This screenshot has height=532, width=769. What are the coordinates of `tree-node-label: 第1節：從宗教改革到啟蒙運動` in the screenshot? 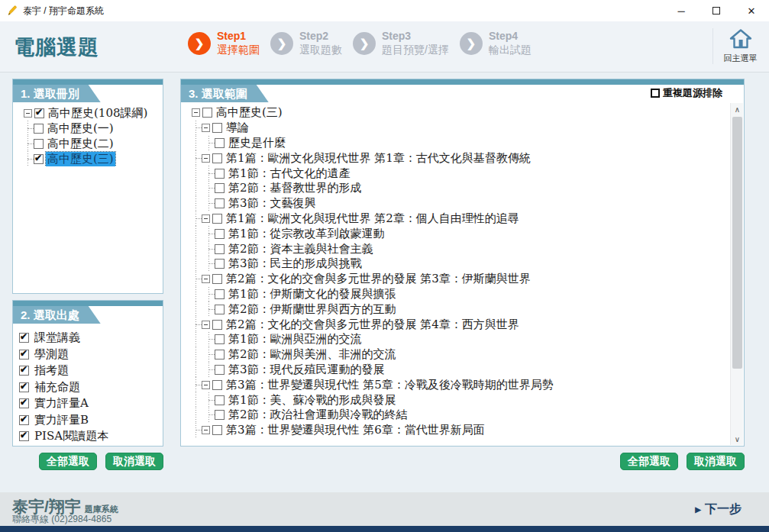 It's located at (307, 234).